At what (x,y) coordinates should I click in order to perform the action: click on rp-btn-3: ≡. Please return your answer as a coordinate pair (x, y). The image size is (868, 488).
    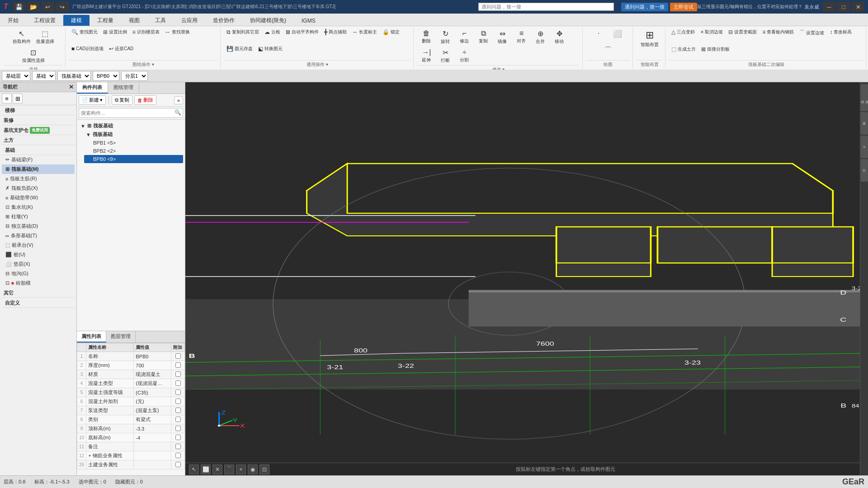
    Looking at the image, I should click on (864, 147).